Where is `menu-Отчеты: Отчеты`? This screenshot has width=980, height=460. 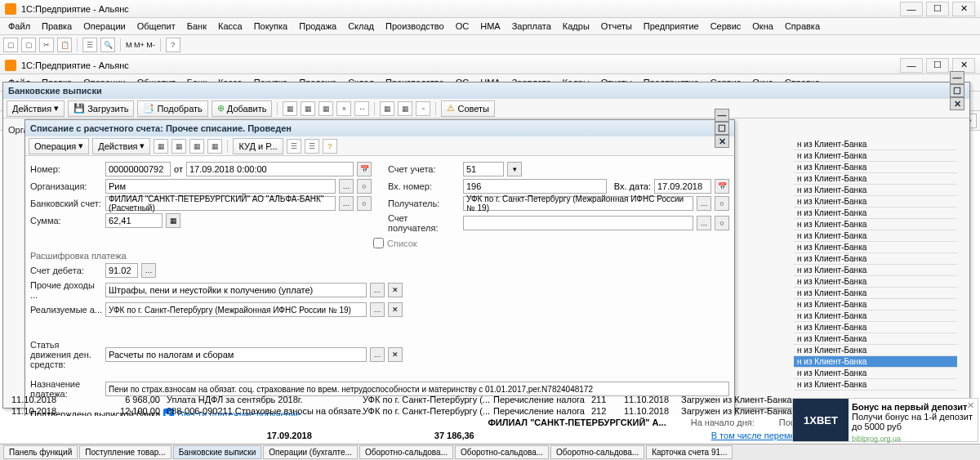 menu-Отчеты: Отчеты is located at coordinates (617, 26).